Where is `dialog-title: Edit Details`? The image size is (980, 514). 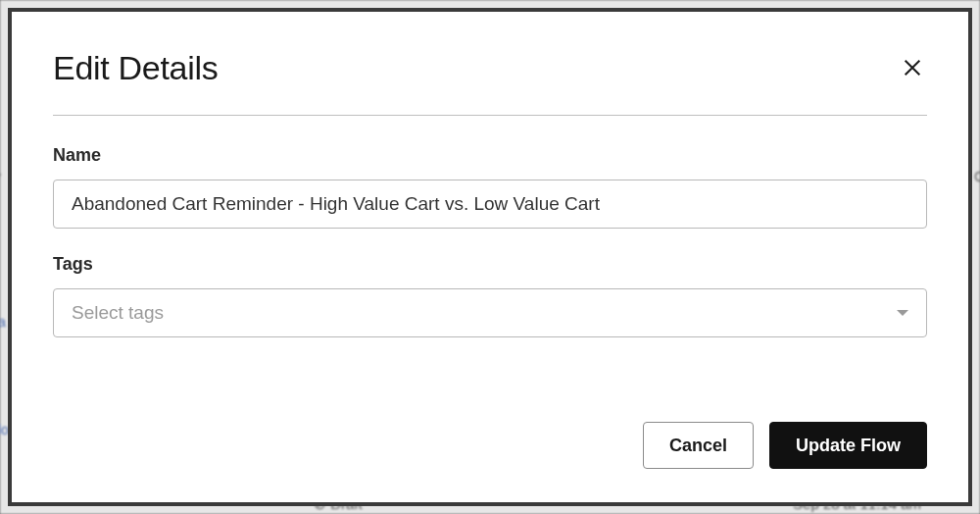
dialog-title: Edit Details is located at coordinates (135, 69).